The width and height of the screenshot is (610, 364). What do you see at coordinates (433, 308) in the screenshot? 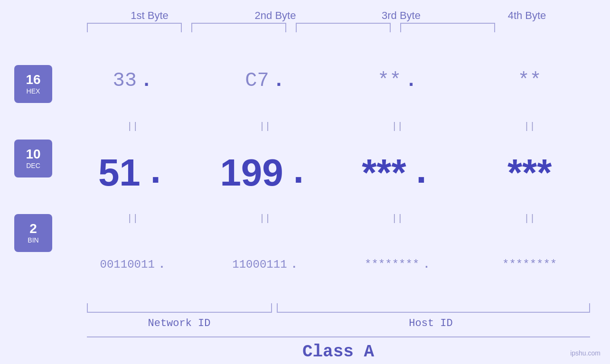
I see `host-bracket` at bounding box center [433, 308].